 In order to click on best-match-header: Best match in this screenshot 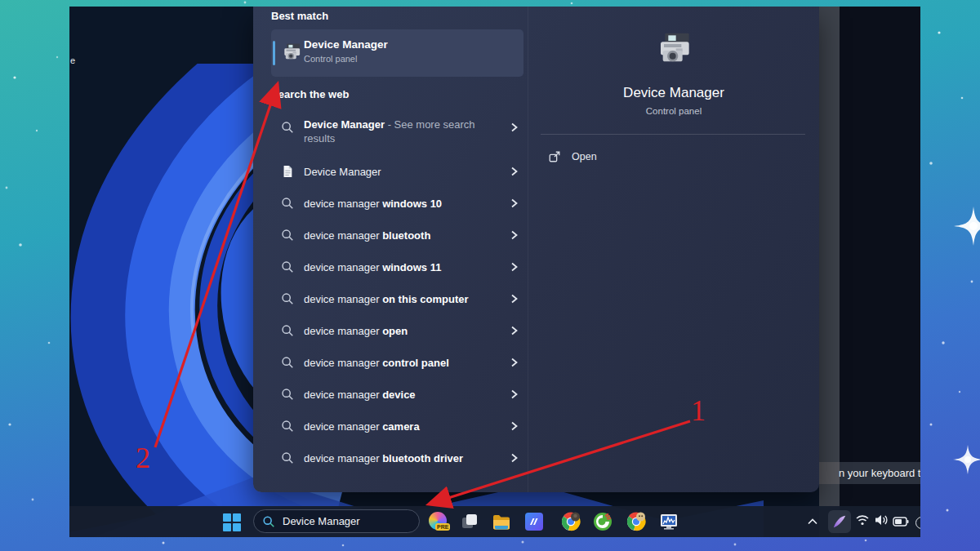, I will do `click(300, 16)`.